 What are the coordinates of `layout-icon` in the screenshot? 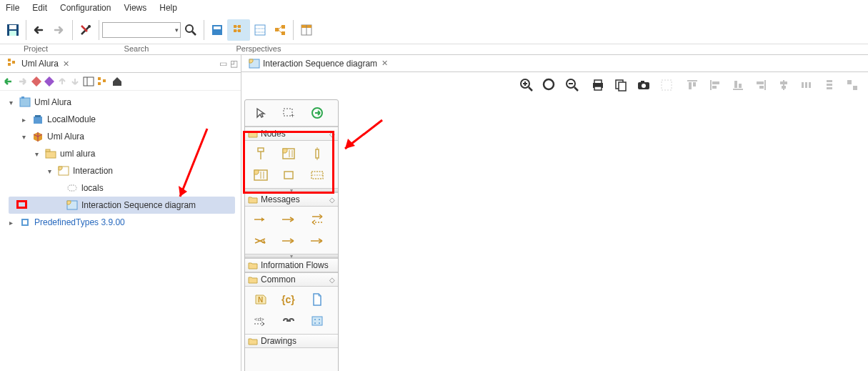 It's located at (89, 81).